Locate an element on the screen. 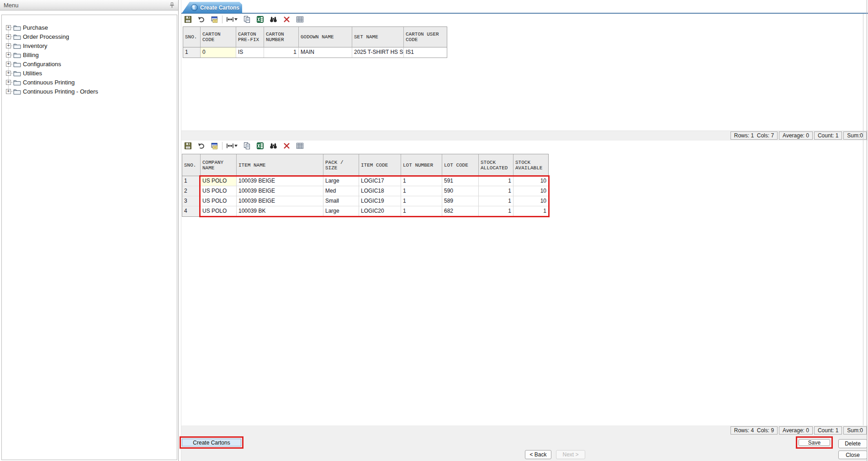 The height and width of the screenshot is (461, 868). column-header-carton-prefix: CARTON PRE-FIX is located at coordinates (250, 37).